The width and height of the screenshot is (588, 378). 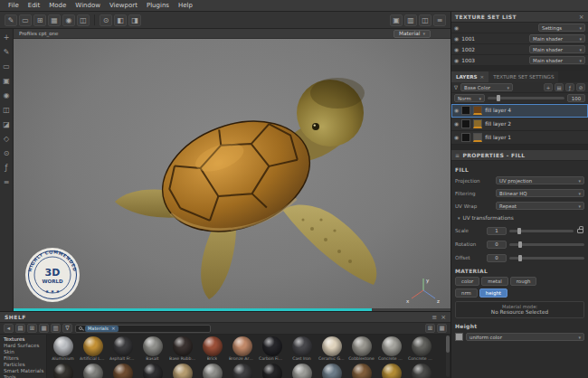 What do you see at coordinates (7, 168) in the screenshot?
I see `effects-tool-icon: ƒ` at bounding box center [7, 168].